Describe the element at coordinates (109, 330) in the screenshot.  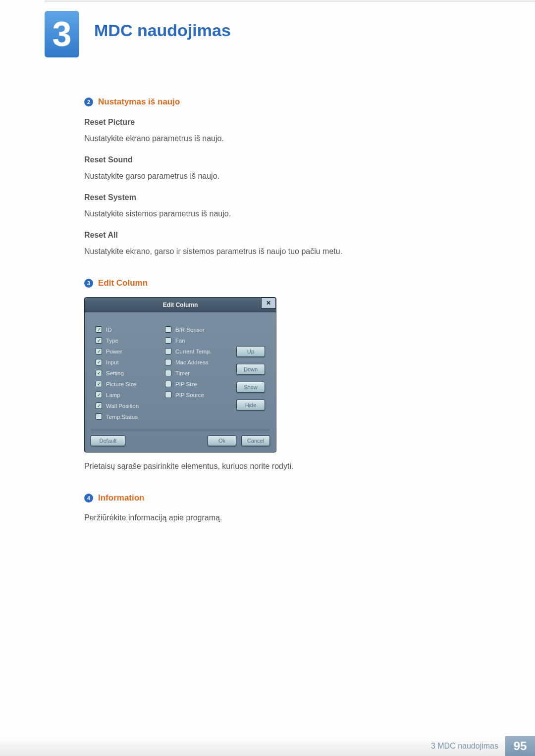
I see `checkbox-label: ID` at that location.